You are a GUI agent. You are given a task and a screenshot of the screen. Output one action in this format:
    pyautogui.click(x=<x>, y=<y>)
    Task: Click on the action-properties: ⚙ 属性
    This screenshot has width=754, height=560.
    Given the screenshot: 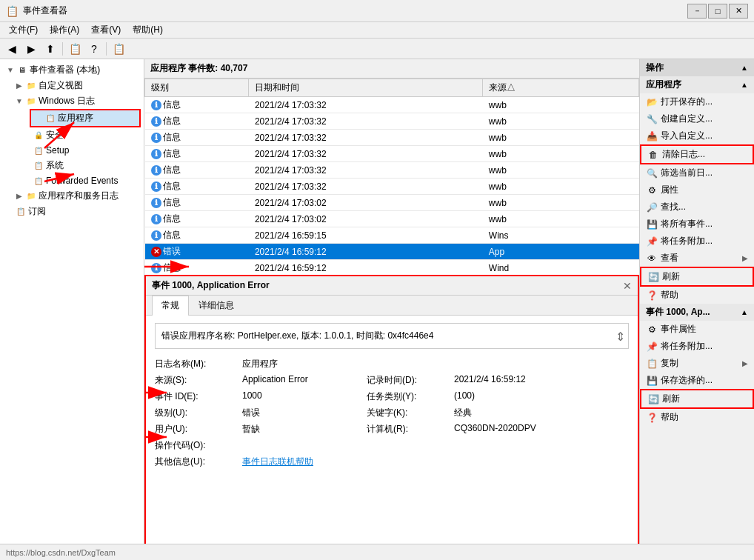 What is the action you would take?
    pyautogui.click(x=697, y=190)
    